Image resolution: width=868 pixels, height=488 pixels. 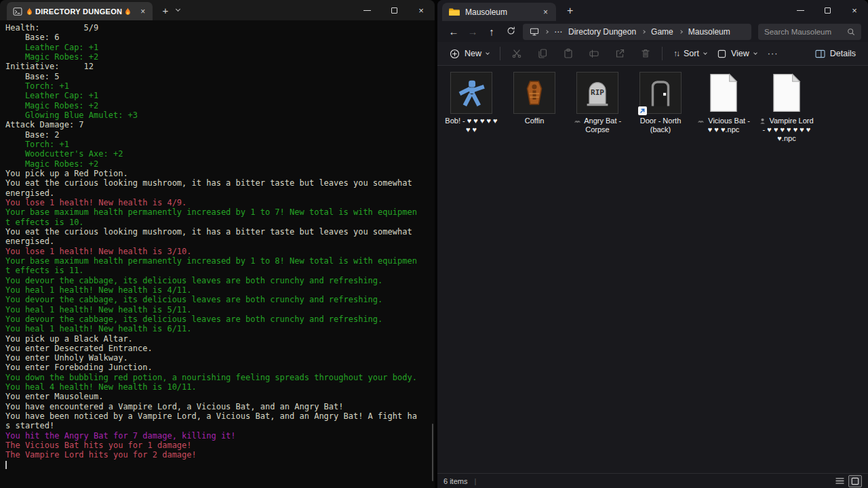 What do you see at coordinates (602, 32) in the screenshot?
I see `breadcrumb-segment: Directory Dungeon` at bounding box center [602, 32].